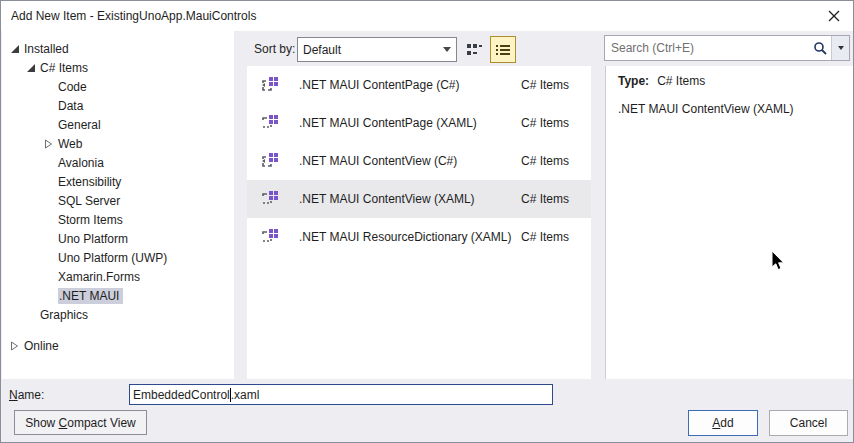  Describe the element at coordinates (410, 123) in the screenshot. I see `template-name: .NET MAUI ContentPage (XAML)` at that location.